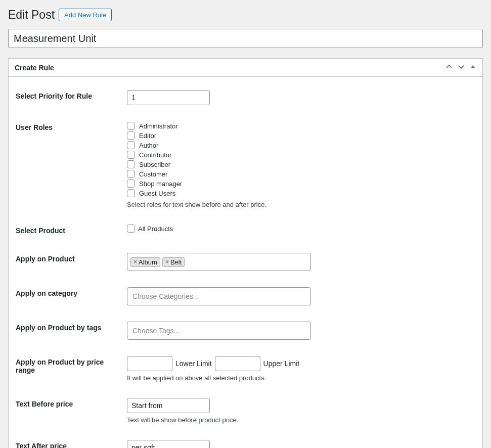 Image resolution: width=491 pixels, height=448 pixels. I want to click on text-before-label: Text Before price, so click(71, 411).